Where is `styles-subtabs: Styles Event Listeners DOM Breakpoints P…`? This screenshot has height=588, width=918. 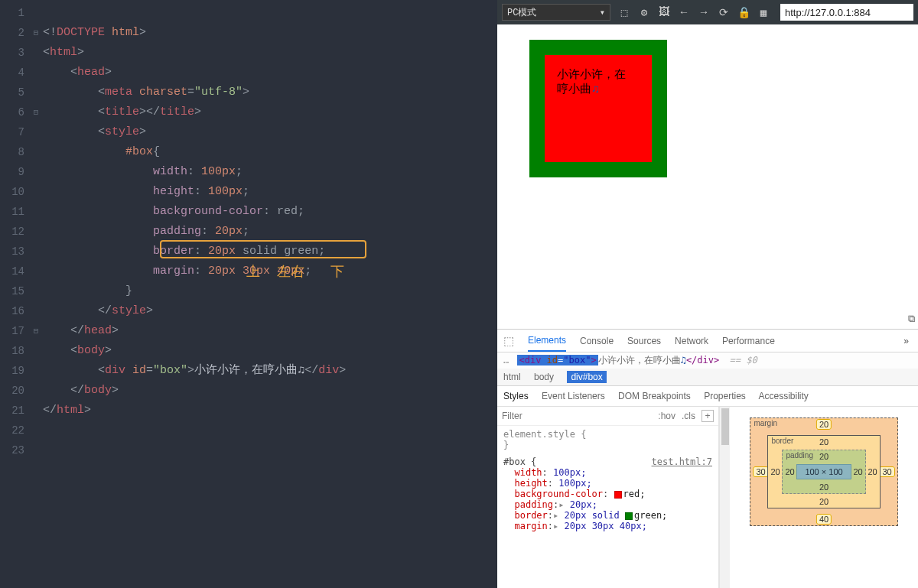 styles-subtabs: Styles Event Listeners DOM Breakpoints P… is located at coordinates (708, 396).